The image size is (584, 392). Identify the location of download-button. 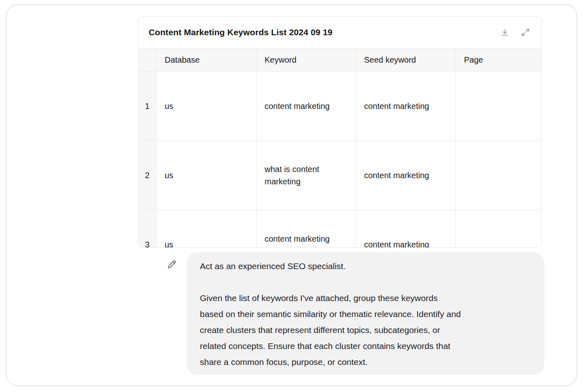
(505, 32).